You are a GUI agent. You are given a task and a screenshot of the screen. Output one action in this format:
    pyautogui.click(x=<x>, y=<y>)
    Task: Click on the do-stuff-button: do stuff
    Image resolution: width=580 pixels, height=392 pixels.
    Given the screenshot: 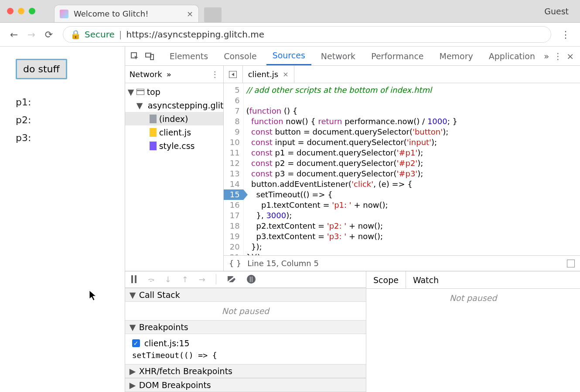 What is the action you would take?
    pyautogui.click(x=41, y=69)
    